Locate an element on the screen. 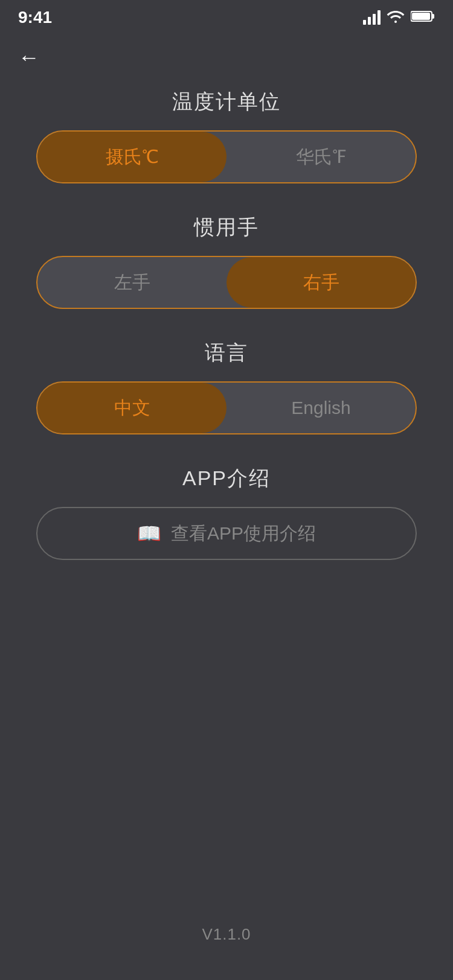 The height and width of the screenshot is (980, 453). english-option: English is located at coordinates (321, 408).